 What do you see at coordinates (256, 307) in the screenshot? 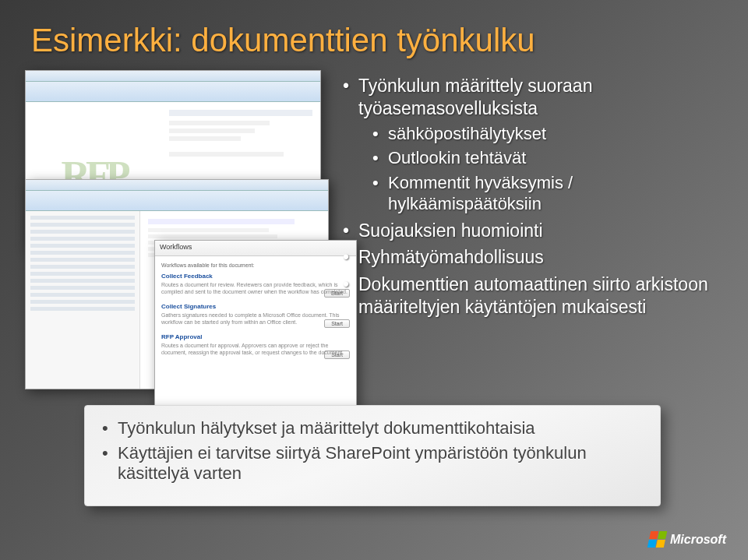
I see `wf-collect-signatures-title: Collect Signatures` at bounding box center [256, 307].